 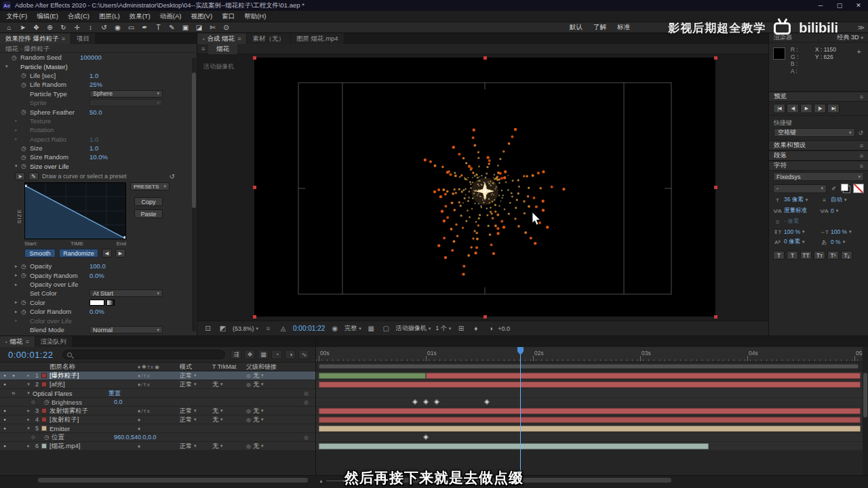 What do you see at coordinates (255, 58) in the screenshot?
I see `selection-handle` at bounding box center [255, 58].